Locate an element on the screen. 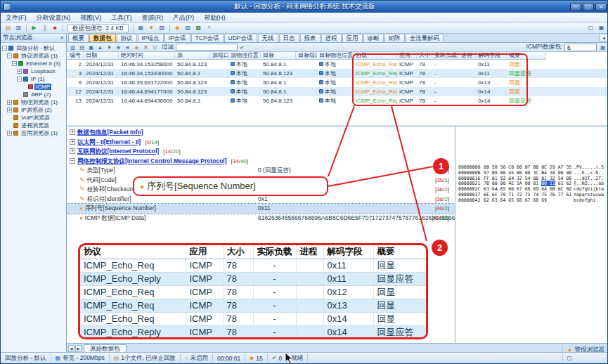  tree-item: −IP (1) is located at coordinates (34, 79).